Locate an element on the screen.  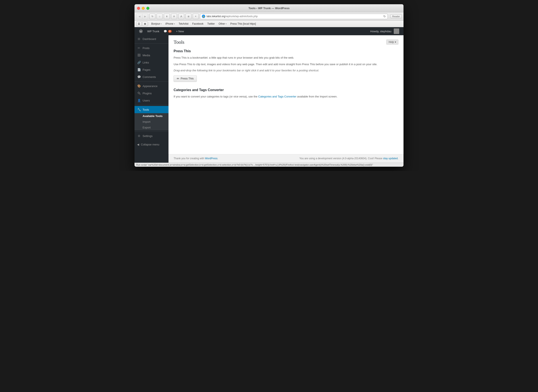
url-domain: labs.tekartist.org is located at coordinates (216, 16).